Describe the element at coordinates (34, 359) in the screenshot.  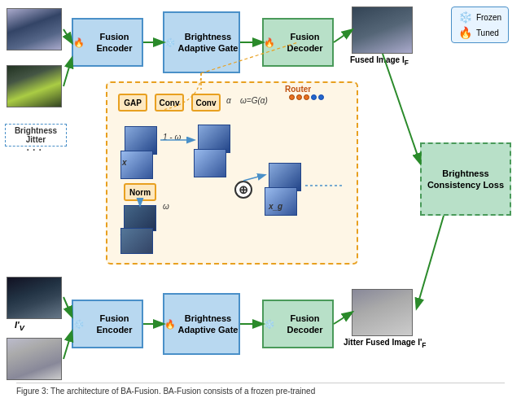
I see `input-infrared-bottom: I_I` at that location.